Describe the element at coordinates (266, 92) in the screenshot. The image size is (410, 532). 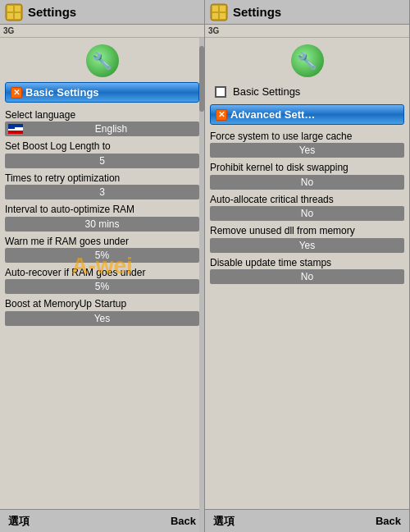
I see `basic-settings-label-right: Basic Settings` at that location.